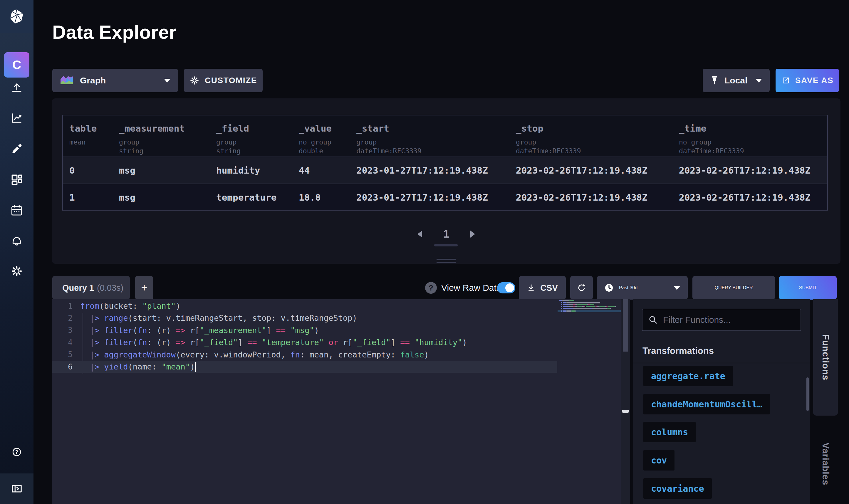 This screenshot has width=849, height=504. I want to click on csv-download-button: CSV, so click(542, 288).